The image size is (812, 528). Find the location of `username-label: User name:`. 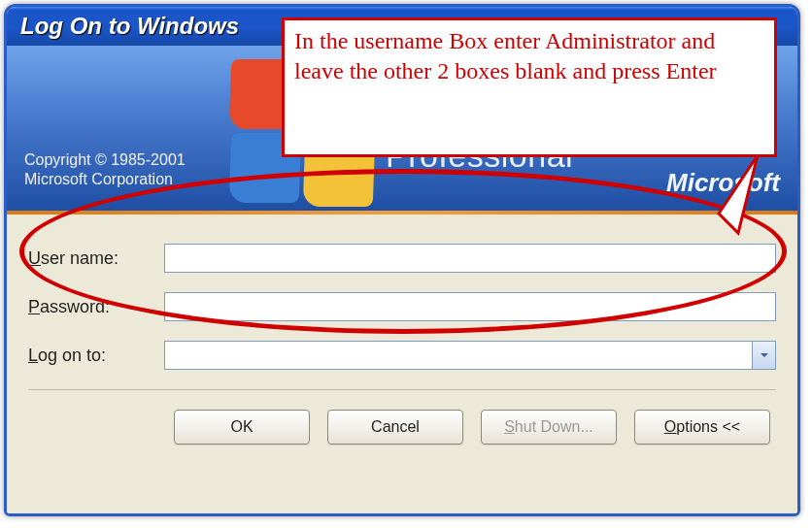

username-label: User name: is located at coordinates (96, 258).